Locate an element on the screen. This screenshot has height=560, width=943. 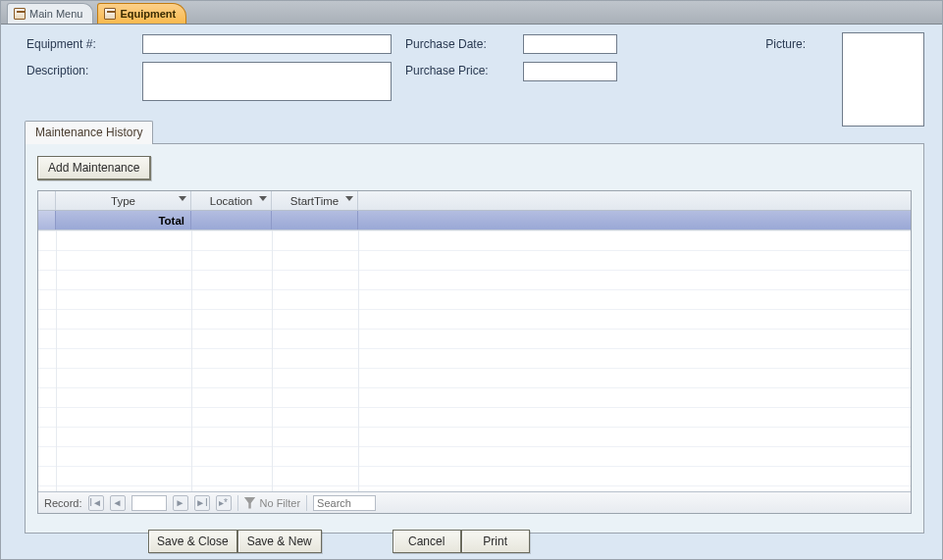
form-footer-buttons: Save & Close Save & New Cancel Print is located at coordinates (340, 541).